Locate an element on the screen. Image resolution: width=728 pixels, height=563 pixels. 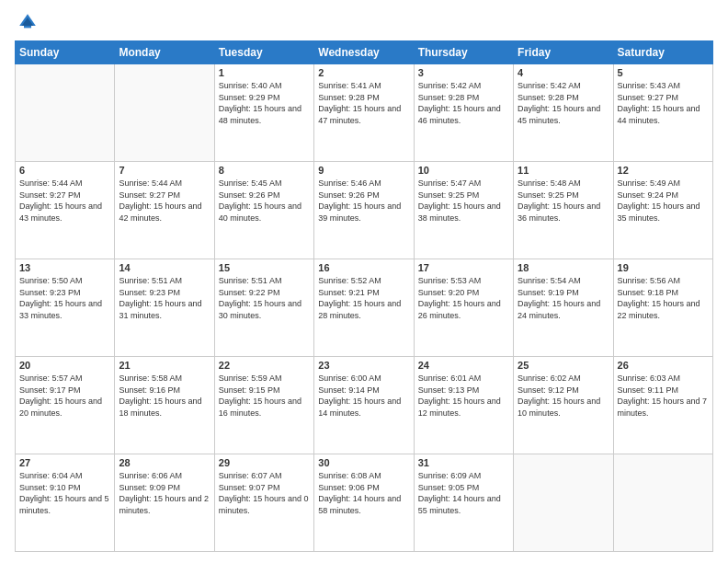
col-header-saturday: Saturday is located at coordinates (663, 53).